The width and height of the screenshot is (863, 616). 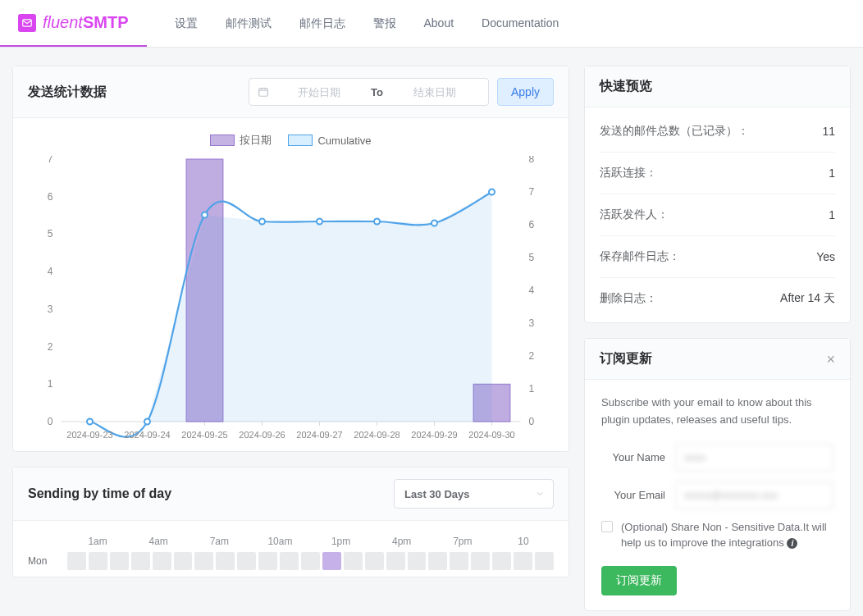 What do you see at coordinates (525, 92) in the screenshot?
I see `apply-button: Apply` at bounding box center [525, 92].